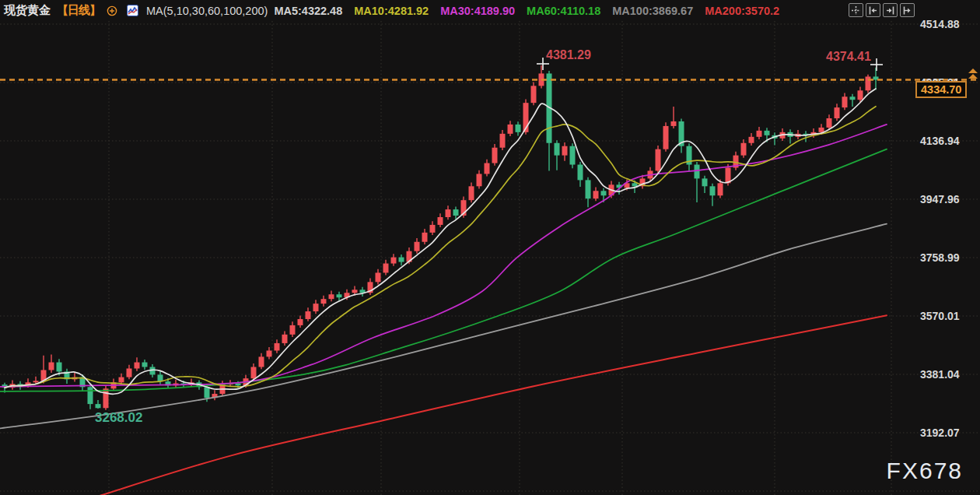 This screenshot has height=495, width=980. I want to click on swing-high-label: 4381.29, so click(569, 55).